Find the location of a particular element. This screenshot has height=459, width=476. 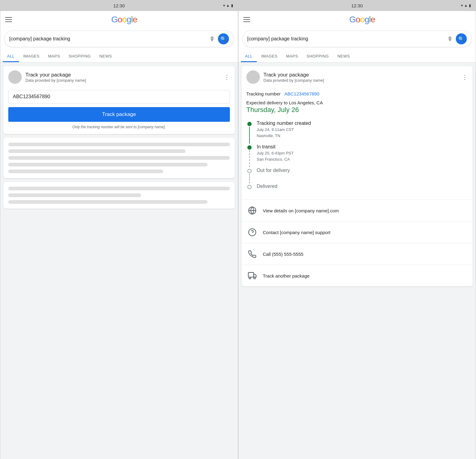

tracking-number-row: Tracking number ABC1234567890 is located at coordinates (357, 93).